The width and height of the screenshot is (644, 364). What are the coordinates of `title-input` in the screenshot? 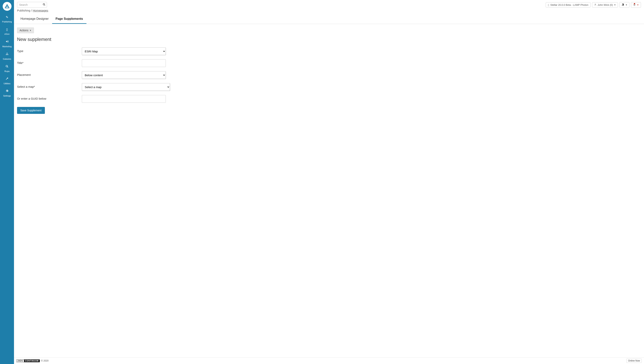 It's located at (124, 63).